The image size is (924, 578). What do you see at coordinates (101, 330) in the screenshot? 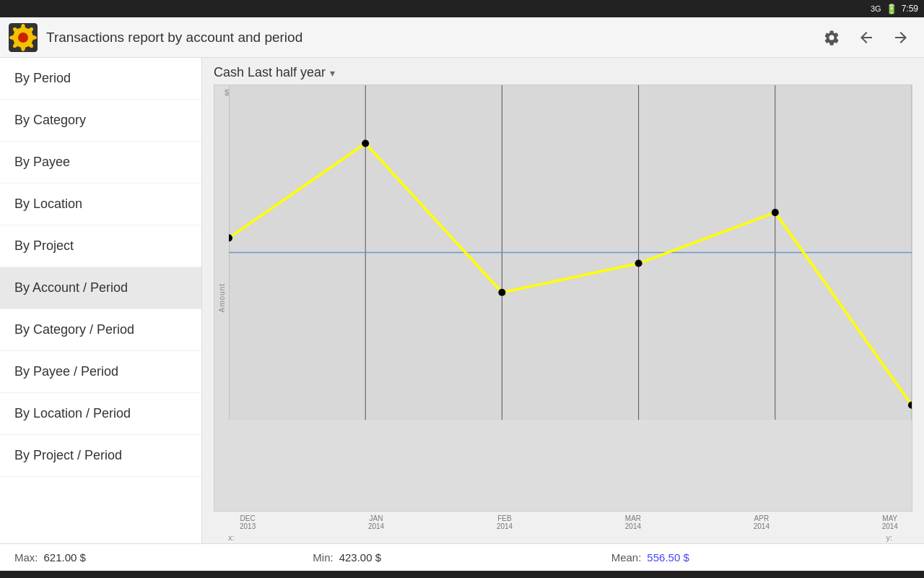
I see `sidebar-item-by-category-period: By Category / Period` at bounding box center [101, 330].